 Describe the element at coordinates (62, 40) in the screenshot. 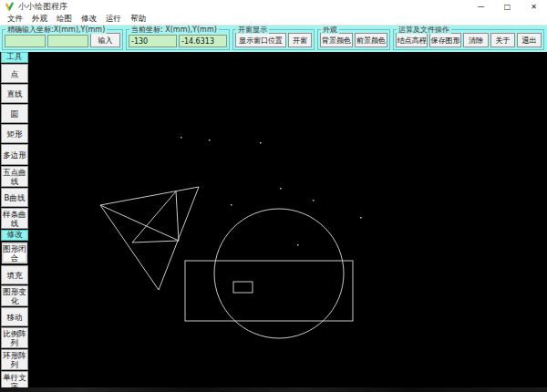

I see `precise-input-group: 精确输入坐标:X(mm),Y(mm) 输入` at that location.